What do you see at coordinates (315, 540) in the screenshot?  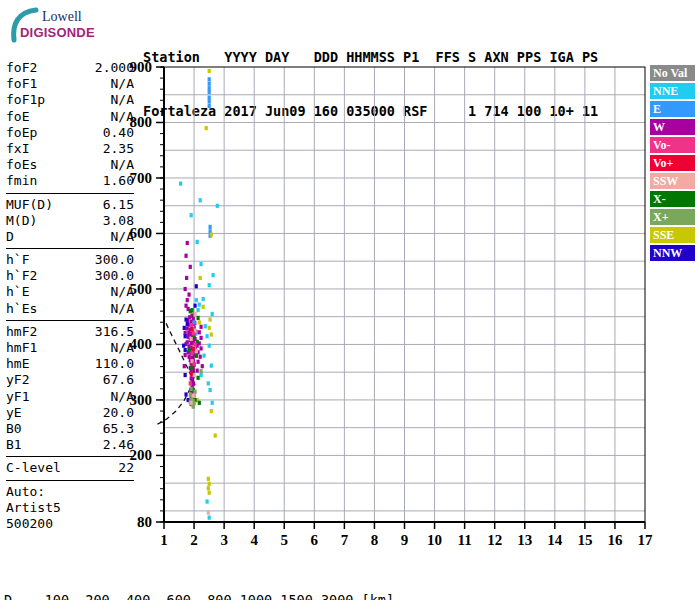 I see `x-tick-label: 6` at bounding box center [315, 540].